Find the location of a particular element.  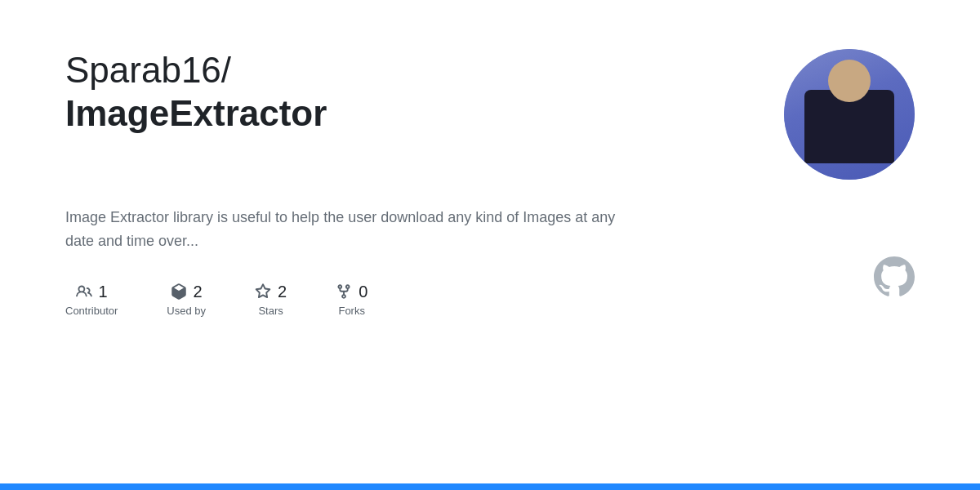

stars-count: 2 is located at coordinates (283, 292).